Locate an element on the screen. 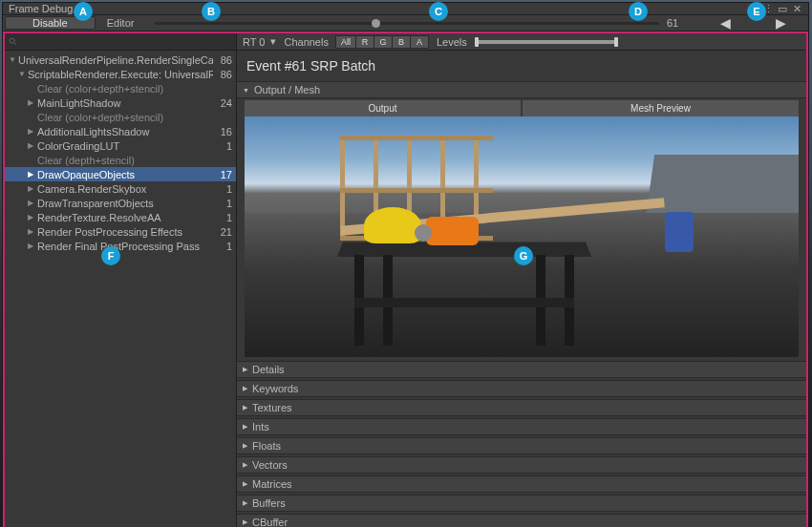 This screenshot has height=527, width=812. levels-range is located at coordinates (546, 42).